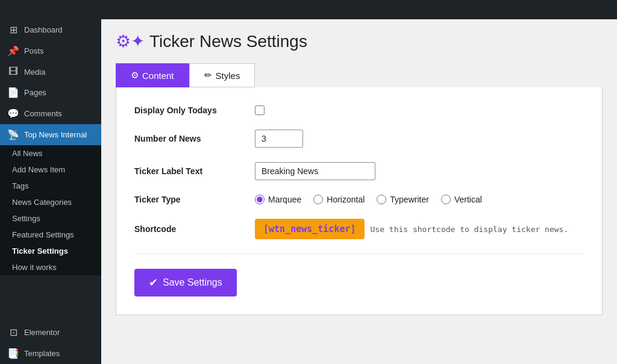 The width and height of the screenshot is (617, 364). I want to click on comments-icon: 💬, so click(13, 113).